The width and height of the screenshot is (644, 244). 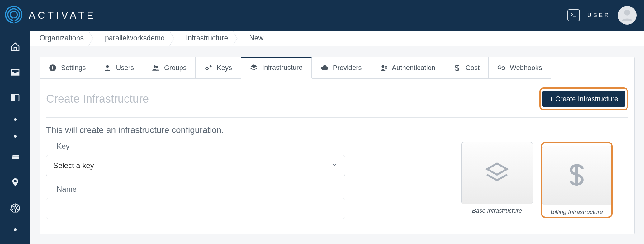 I want to click on auth-icon, so click(x=384, y=68).